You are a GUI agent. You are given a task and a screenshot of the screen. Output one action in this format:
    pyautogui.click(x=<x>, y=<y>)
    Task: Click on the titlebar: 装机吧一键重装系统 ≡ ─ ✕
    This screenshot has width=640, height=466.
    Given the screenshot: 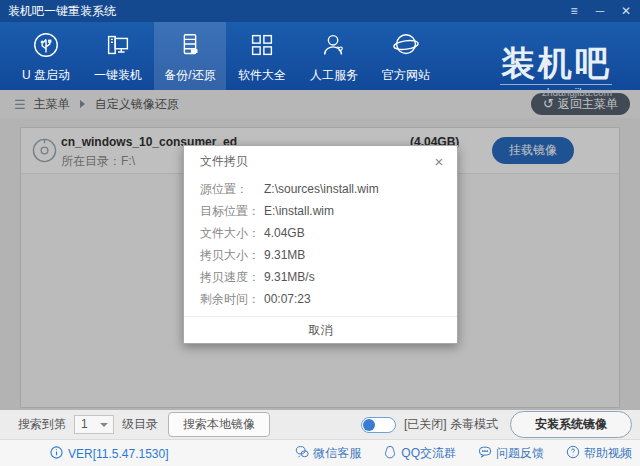 What is the action you would take?
    pyautogui.click(x=320, y=11)
    